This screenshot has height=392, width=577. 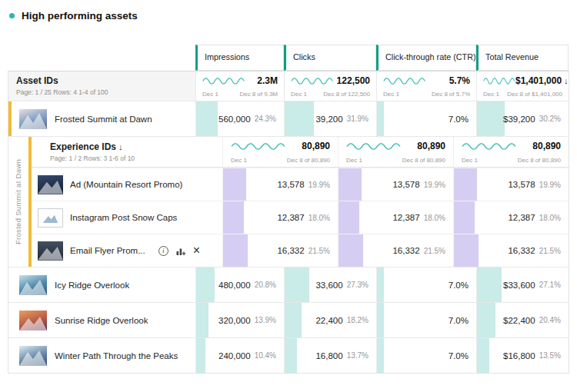 What do you see at coordinates (330, 284) in the screenshot?
I see `clicks-cell: 33,600 27.3%` at bounding box center [330, 284].